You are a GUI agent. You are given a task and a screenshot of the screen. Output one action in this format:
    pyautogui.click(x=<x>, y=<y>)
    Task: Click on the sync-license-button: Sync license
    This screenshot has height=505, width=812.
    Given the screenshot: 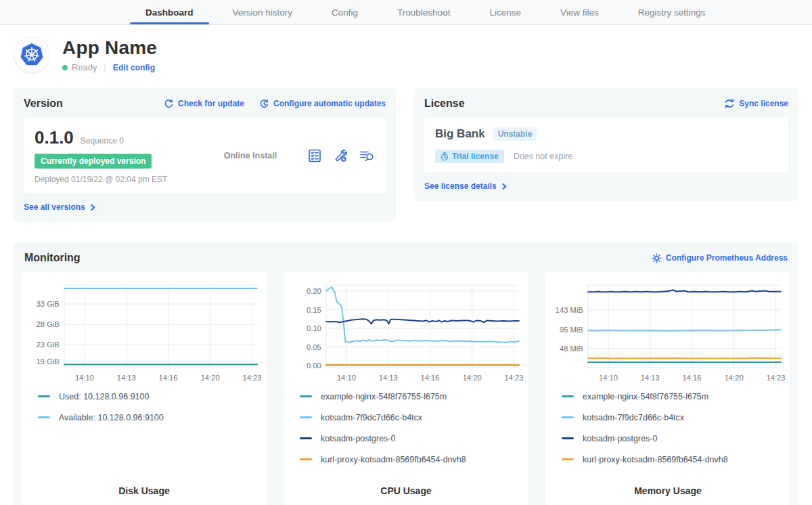 What is the action you would take?
    pyautogui.click(x=757, y=104)
    